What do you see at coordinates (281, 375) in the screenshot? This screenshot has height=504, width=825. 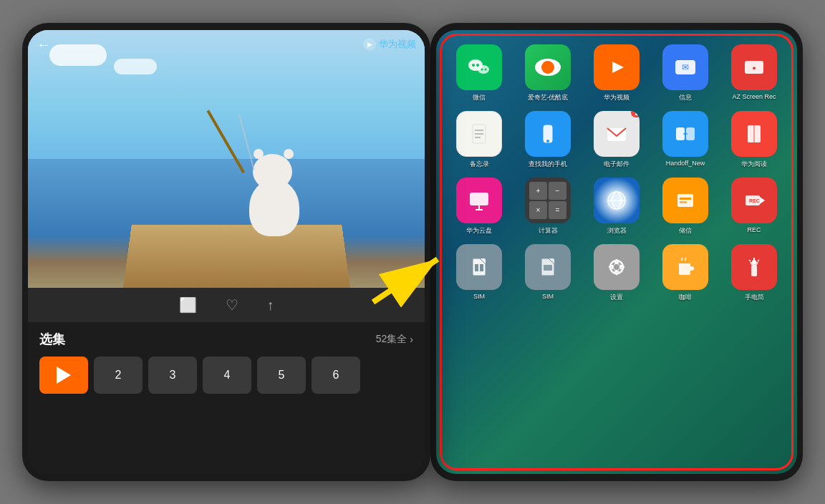 I see `episode-5-button: 5` at bounding box center [281, 375].